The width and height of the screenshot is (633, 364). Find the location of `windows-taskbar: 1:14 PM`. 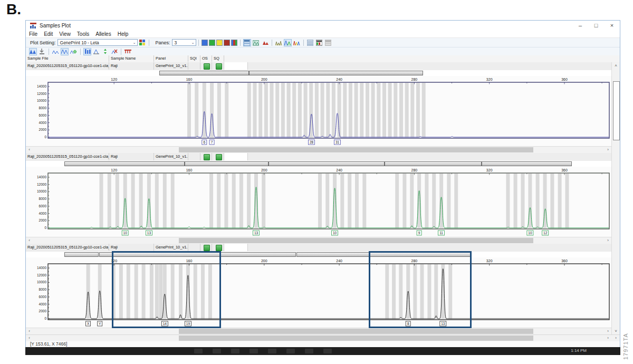

windows-taskbar: 1:14 PM is located at coordinates (323, 351).